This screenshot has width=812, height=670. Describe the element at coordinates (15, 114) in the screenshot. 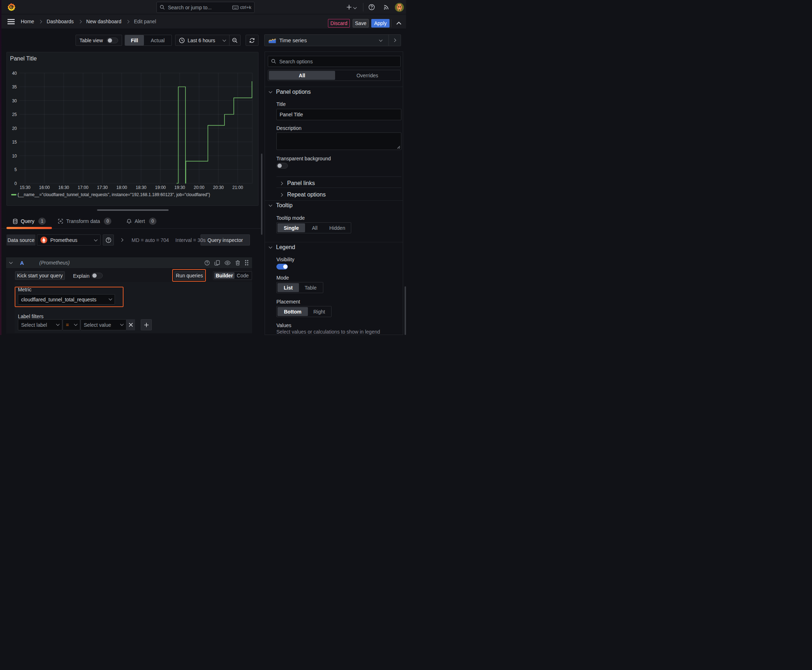

I see `svg-text: 25` at that location.